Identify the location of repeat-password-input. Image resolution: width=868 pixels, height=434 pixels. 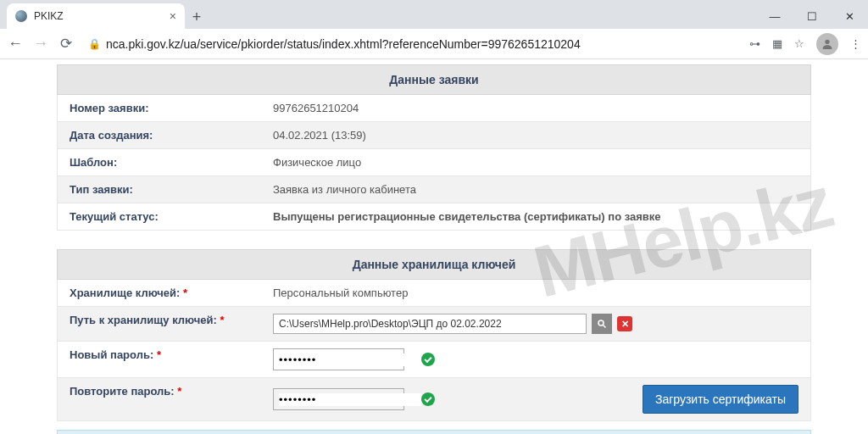
(350, 400).